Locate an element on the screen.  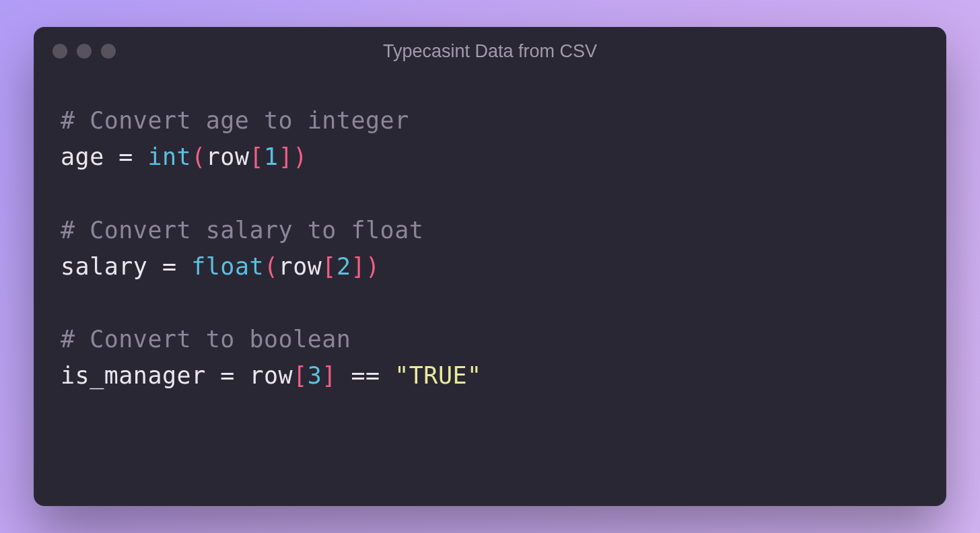
number: 1 is located at coordinates (271, 157).